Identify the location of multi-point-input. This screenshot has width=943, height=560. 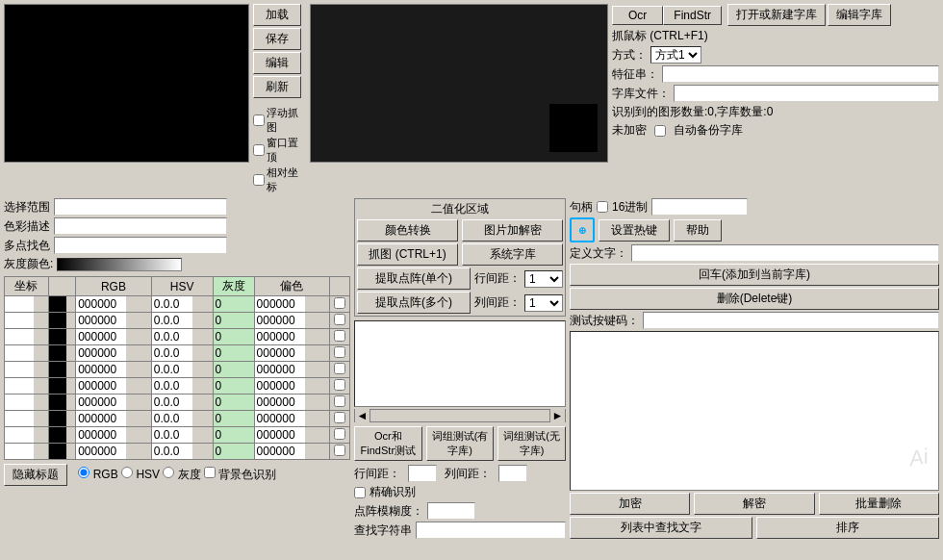
(140, 245).